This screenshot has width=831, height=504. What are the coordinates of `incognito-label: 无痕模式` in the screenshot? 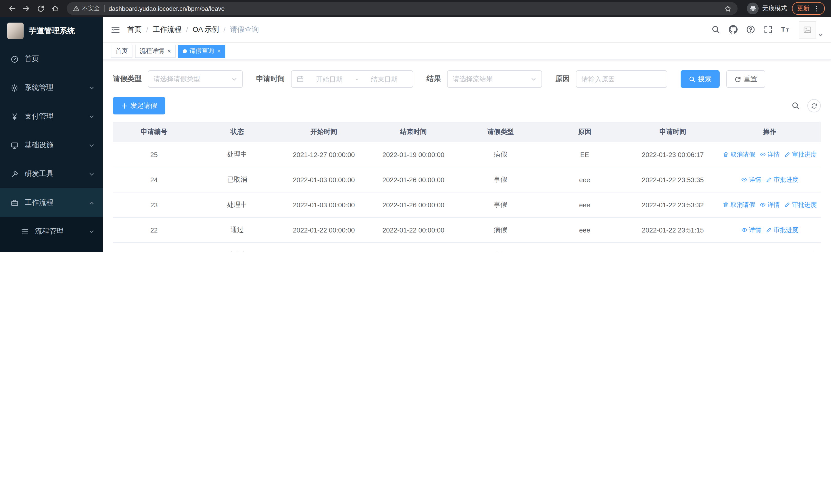 It's located at (774, 8).